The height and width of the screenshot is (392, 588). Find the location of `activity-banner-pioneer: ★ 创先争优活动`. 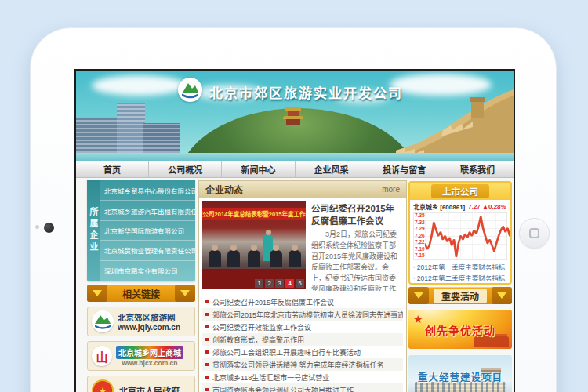

activity-banner-pioneer: ★ 创先争优活动 is located at coordinates (460, 329).